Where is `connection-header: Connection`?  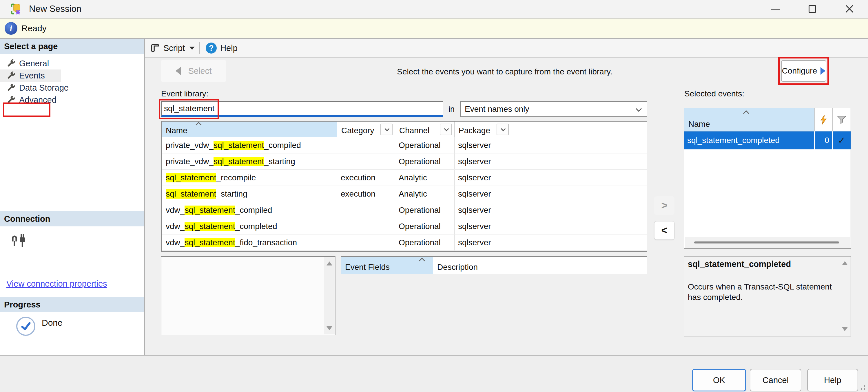 connection-header: Connection is located at coordinates (72, 219).